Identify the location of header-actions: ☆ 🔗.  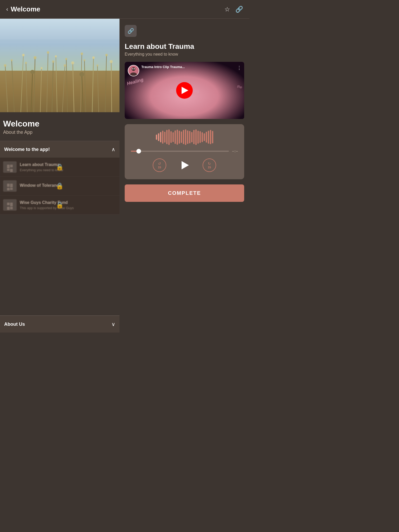
(234, 9).